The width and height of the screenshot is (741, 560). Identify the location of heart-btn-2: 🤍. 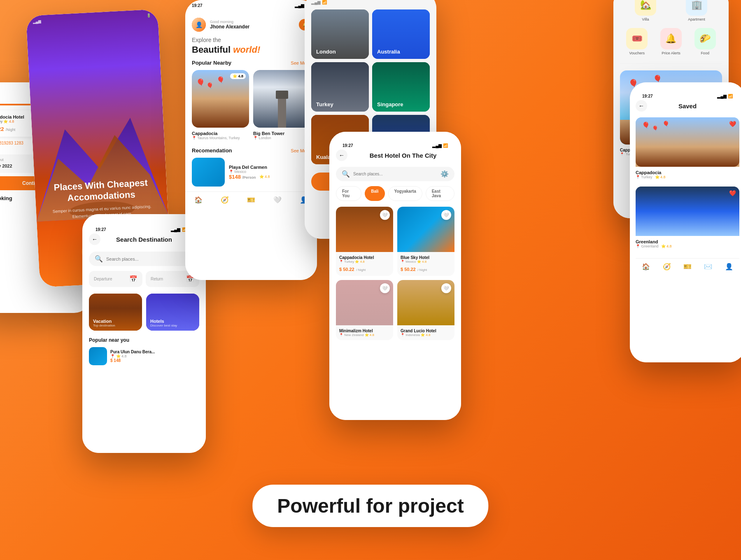
(446, 215).